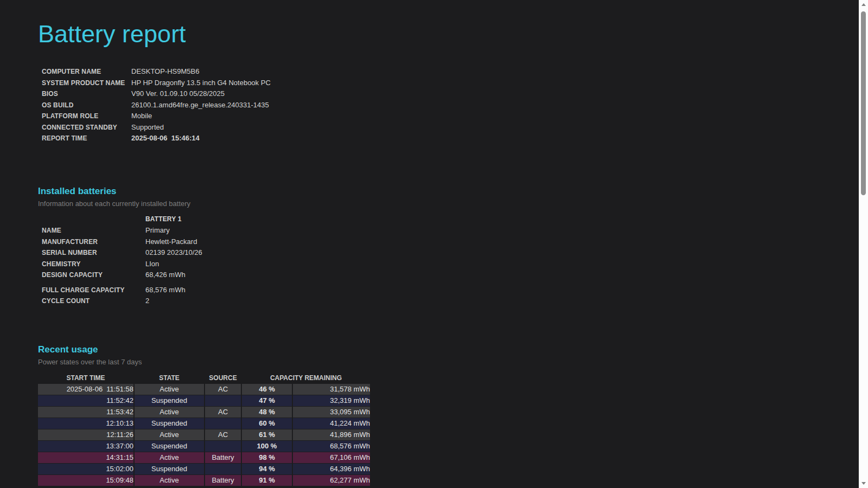  Describe the element at coordinates (92, 264) in the screenshot. I see `battery-detail-row-label: CHEMISTRY` at that location.